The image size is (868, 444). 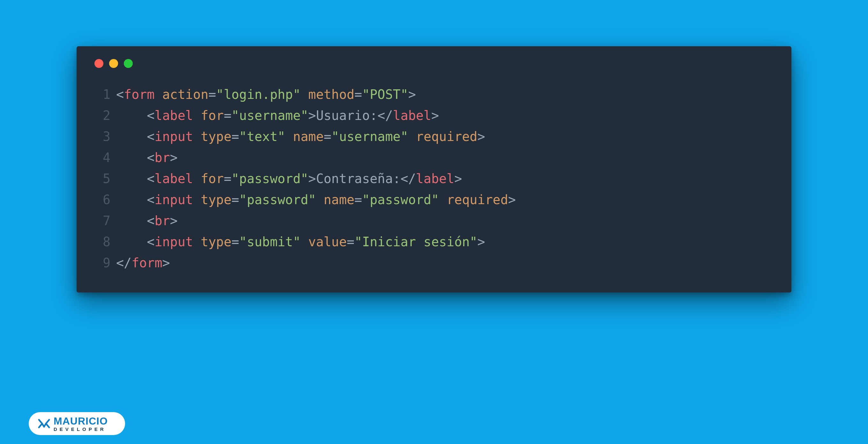 I want to click on code-line: 6 <input type="password" name="password"…, so click(x=434, y=199).